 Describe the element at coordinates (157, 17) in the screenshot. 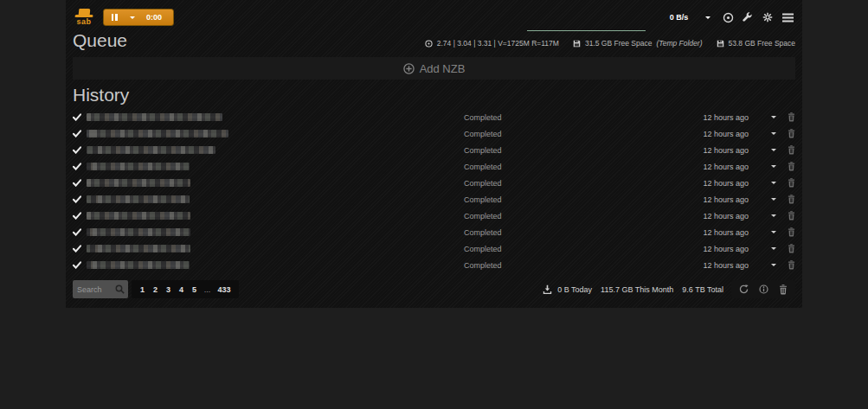

I see `pause-timer: 0:00` at that location.